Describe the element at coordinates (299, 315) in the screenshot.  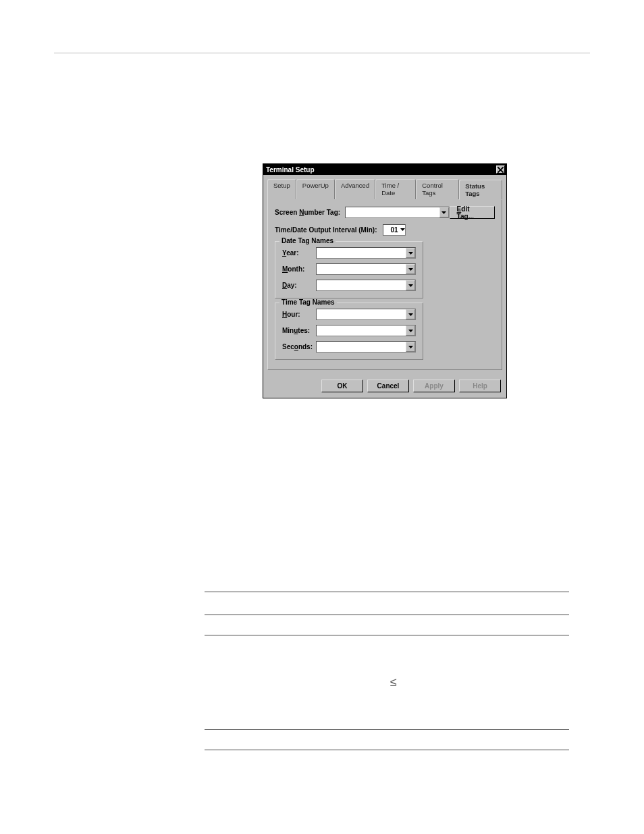
I see `hour-label: Hour:` at that location.